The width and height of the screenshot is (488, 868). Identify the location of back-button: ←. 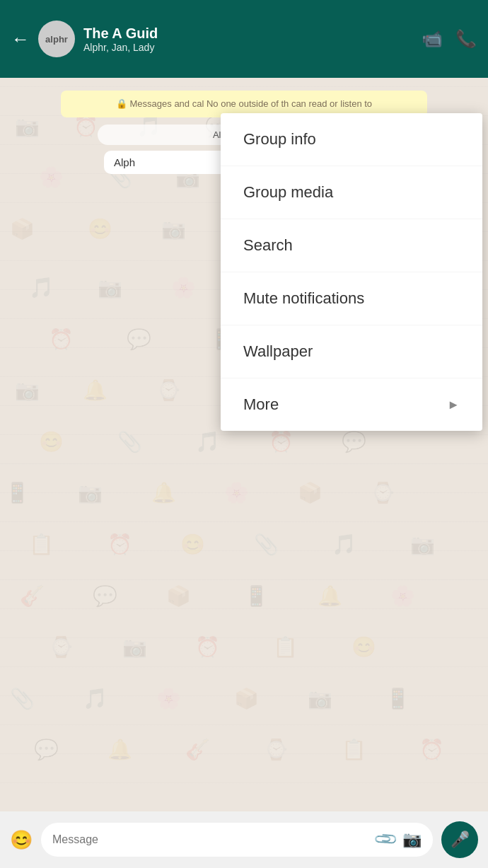
(21, 40).